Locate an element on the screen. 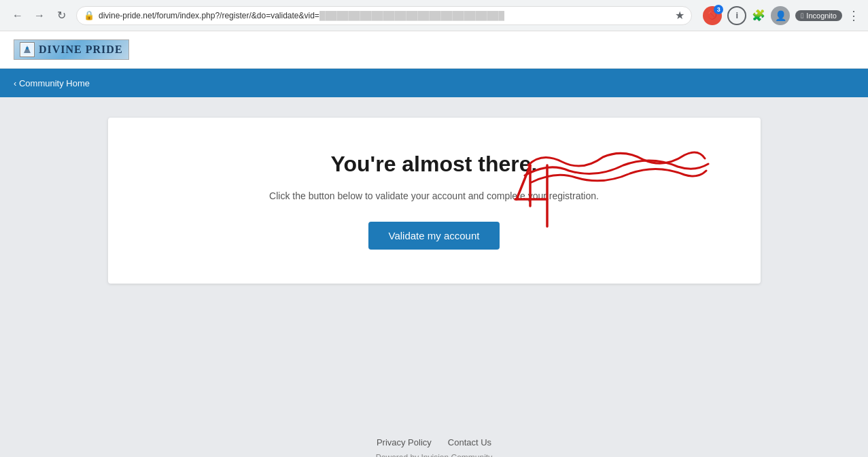 The width and height of the screenshot is (868, 457). browser-menu-button: ⋮ is located at coordinates (854, 16).